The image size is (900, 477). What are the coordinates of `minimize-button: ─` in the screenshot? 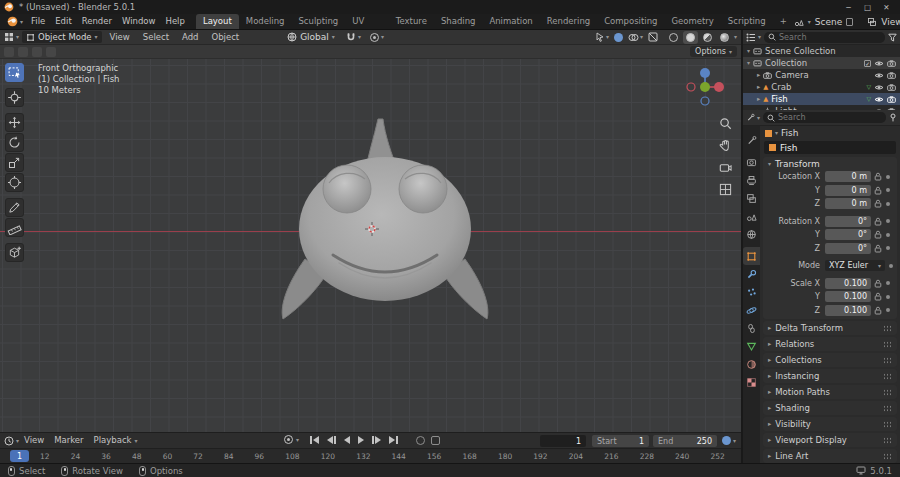 It's located at (848, 7).